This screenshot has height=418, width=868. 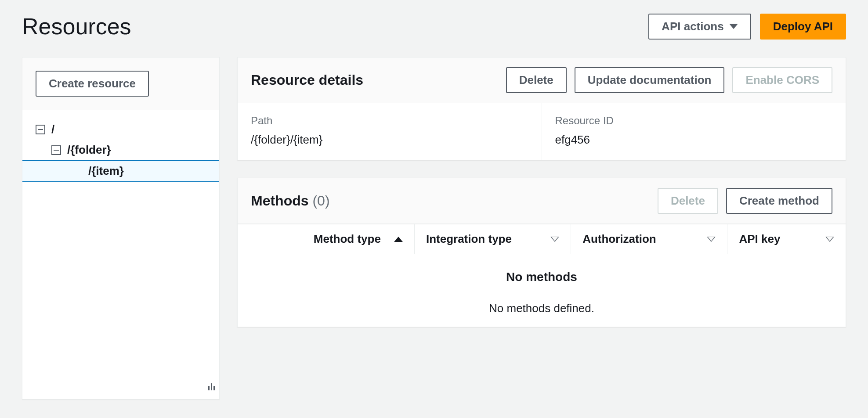 I want to click on column-label: Integration type, so click(x=469, y=239).